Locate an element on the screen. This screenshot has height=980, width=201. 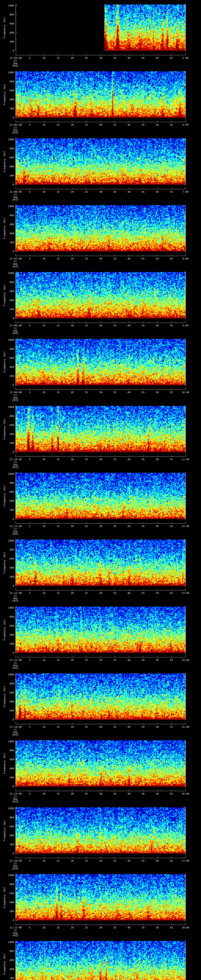
time-start-label: 21:10:00 is located at coordinates (16, 460).